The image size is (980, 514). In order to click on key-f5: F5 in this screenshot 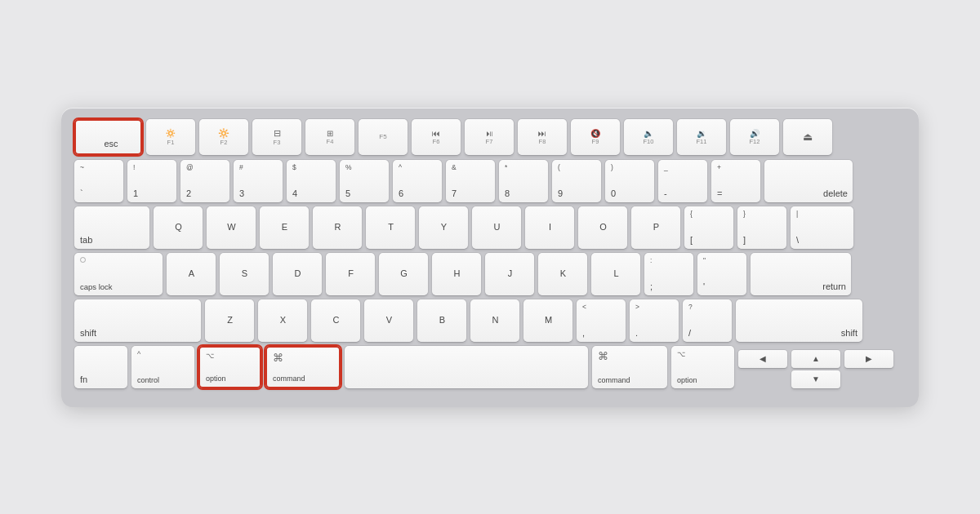, I will do `click(383, 137)`.